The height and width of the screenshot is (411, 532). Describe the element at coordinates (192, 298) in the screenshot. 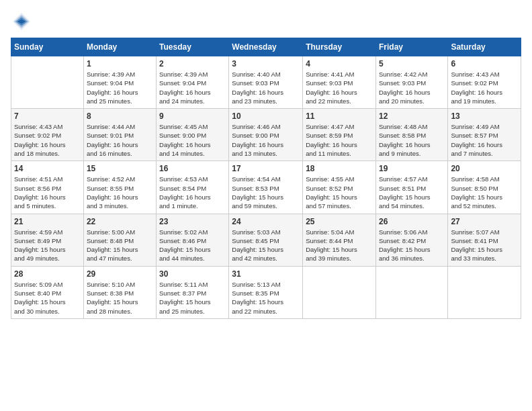

I see `day-info: Sunrise: 5:11 AM Sunset: 8:37 PM Dayligh…` at that location.